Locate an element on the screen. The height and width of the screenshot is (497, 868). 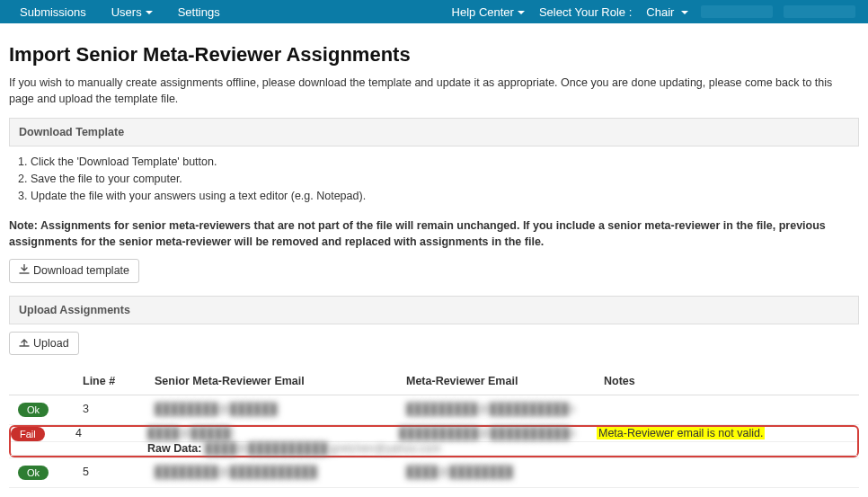
mr-email: ████@████████ is located at coordinates (460, 472).